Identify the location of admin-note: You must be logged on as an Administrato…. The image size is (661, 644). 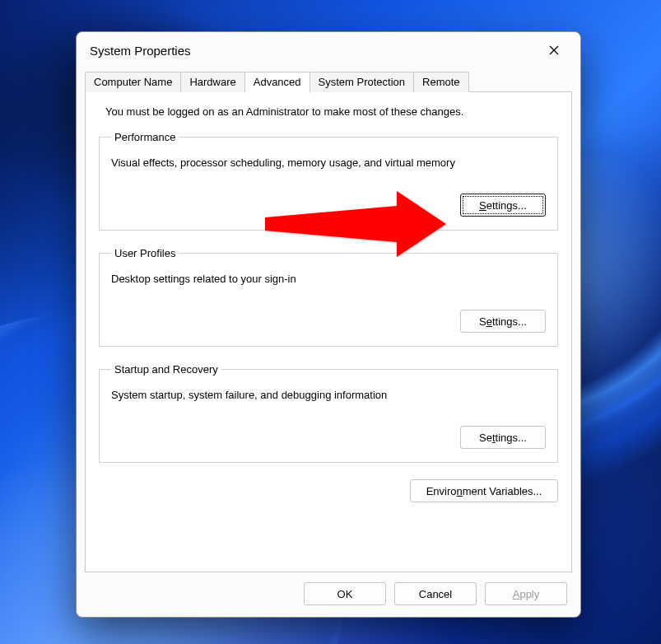
(328, 112).